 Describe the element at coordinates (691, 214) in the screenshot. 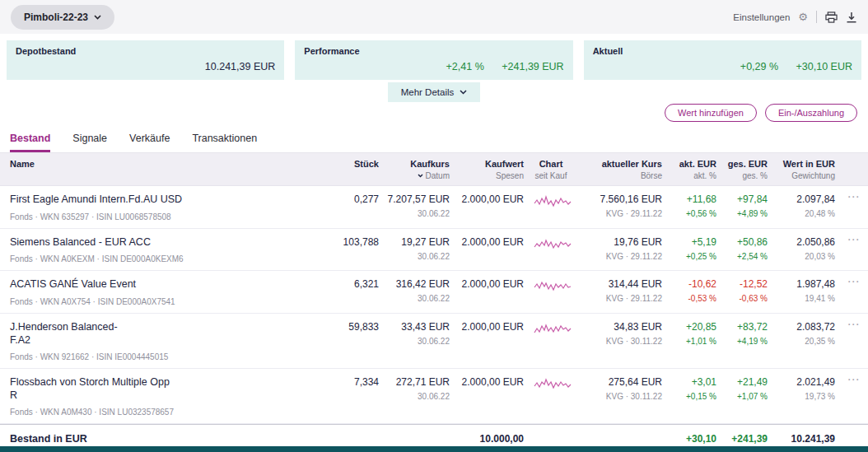

I see `akt-pct-value: +0,56 %` at that location.